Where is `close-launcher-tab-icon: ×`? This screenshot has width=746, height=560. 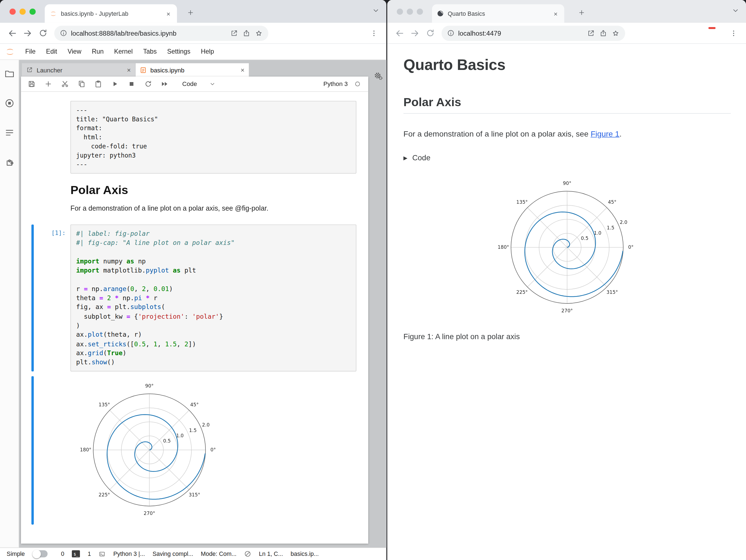
close-launcher-tab-icon: × is located at coordinates (129, 70).